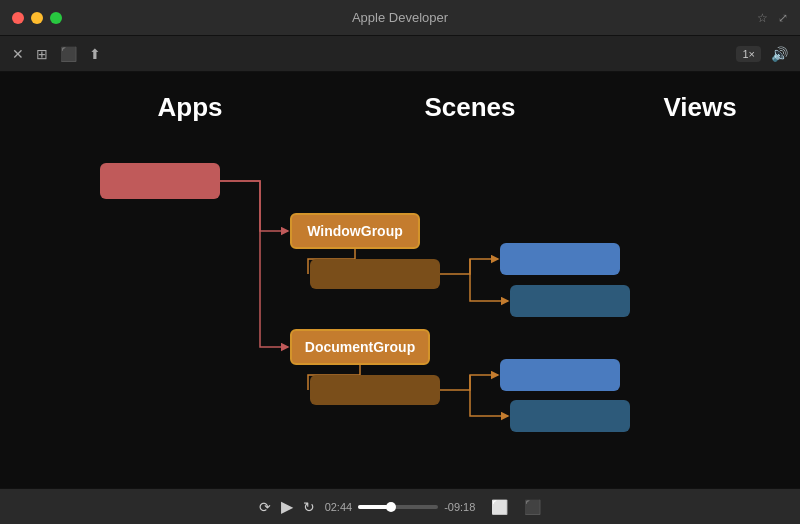 This screenshot has width=800, height=524. Describe the element at coordinates (400, 18) in the screenshot. I see `title-bar: Apple Developer ☆ ⤢` at that location.